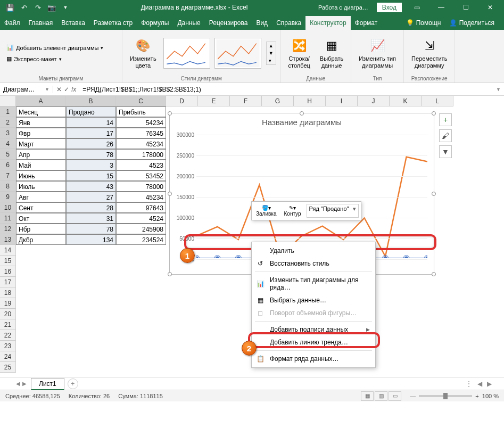 This screenshot has height=436, width=504. Describe the element at coordinates (8, 122) in the screenshot. I see `row-header-2: 2` at that location.